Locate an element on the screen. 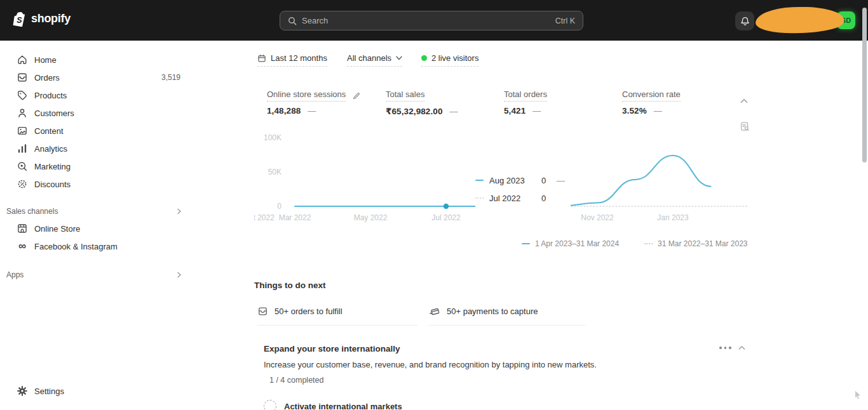 The height and width of the screenshot is (410, 868). store-name-redaction-blob is located at coordinates (799, 20).